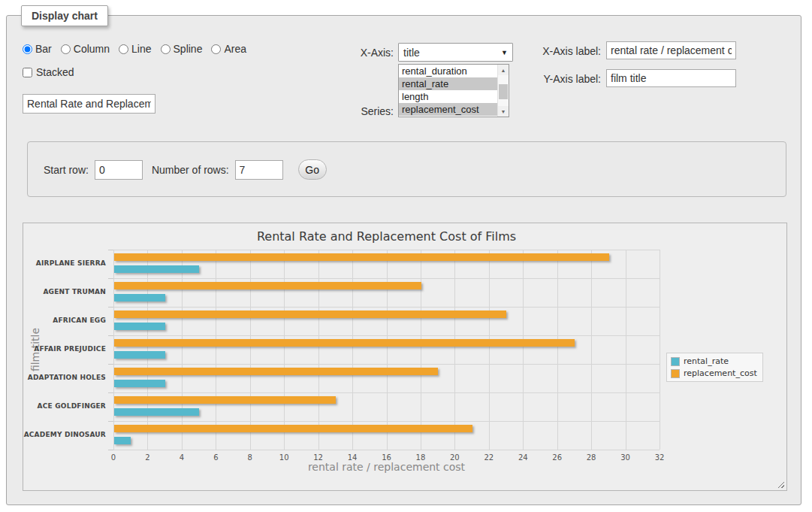  I want to click on listbox-scrollbar: ▲ ▼, so click(503, 90).